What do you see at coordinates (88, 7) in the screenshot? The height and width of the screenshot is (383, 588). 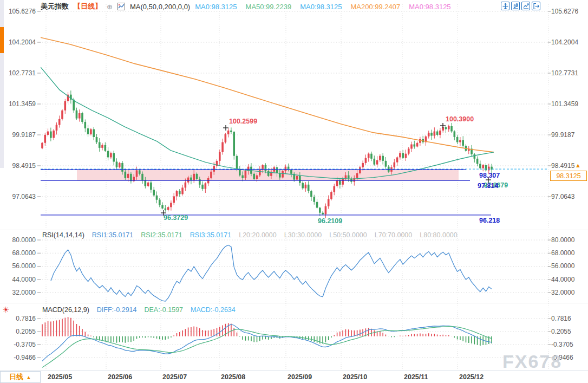 I see `period-tag: 【日线】` at bounding box center [88, 7].